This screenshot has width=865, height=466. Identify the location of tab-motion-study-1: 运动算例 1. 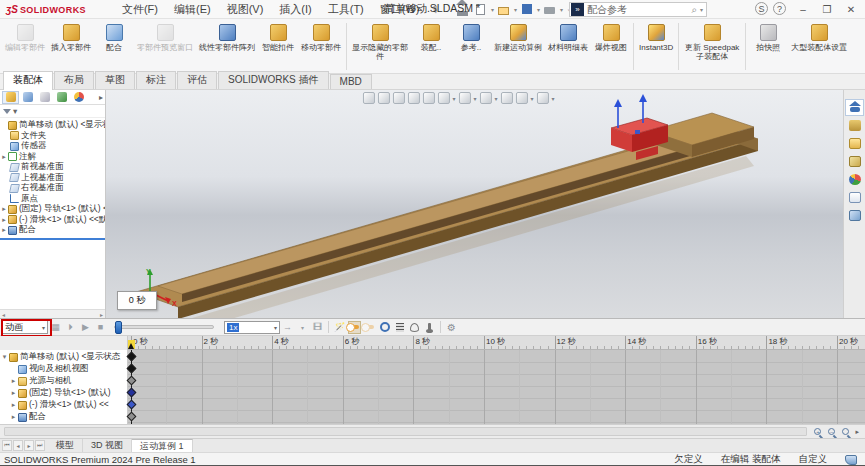
(162, 446).